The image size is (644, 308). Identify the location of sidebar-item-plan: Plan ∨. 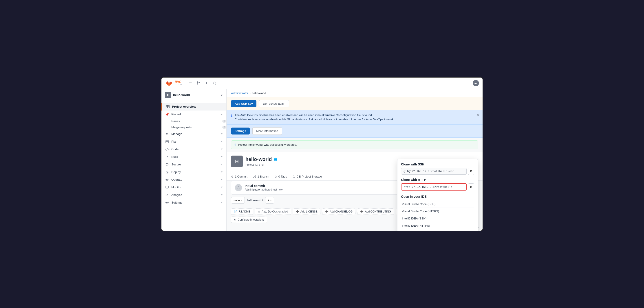
(194, 142).